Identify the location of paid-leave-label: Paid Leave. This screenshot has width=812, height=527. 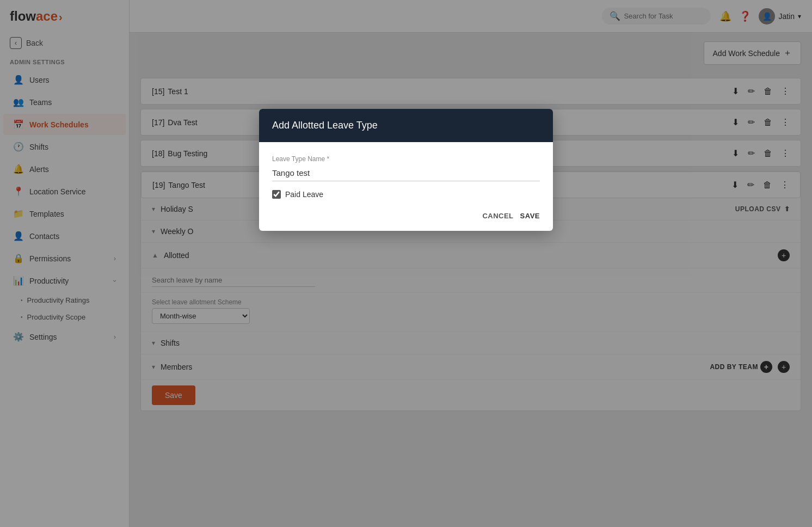
(304, 194).